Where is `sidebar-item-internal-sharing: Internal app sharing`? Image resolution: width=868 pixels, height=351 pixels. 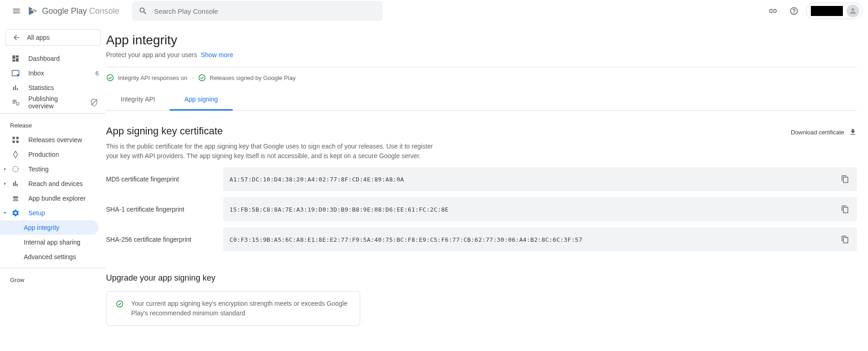
sidebar-item-internal-sharing: Internal app sharing is located at coordinates (53, 242).